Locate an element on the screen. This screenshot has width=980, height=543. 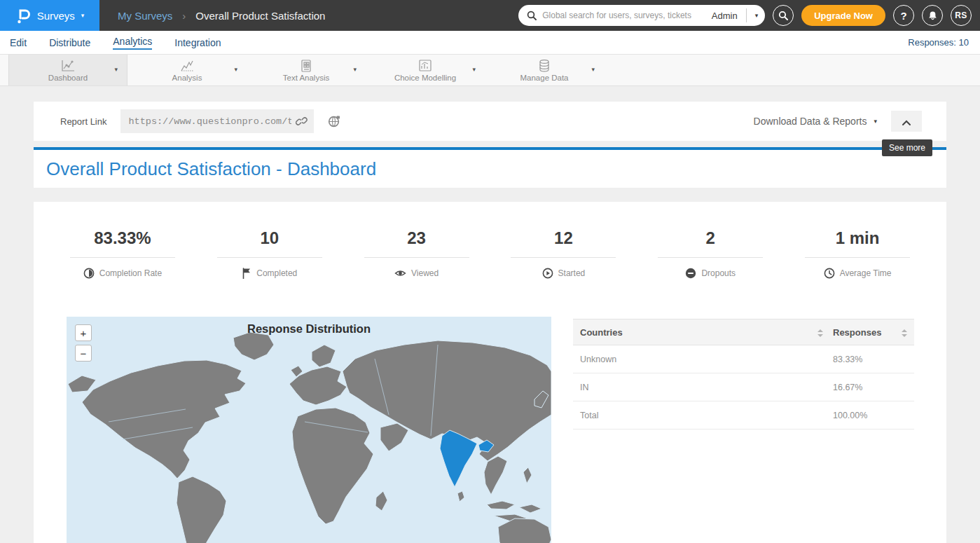
toolbar-item-analysis: Analysis ▾ is located at coordinates (187, 70).